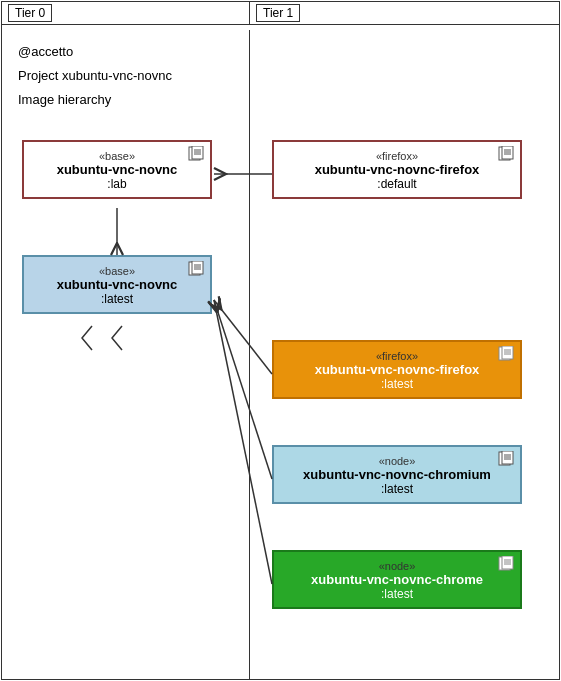 The image size is (561, 681). Describe the element at coordinates (397, 489) in the screenshot. I see `box5-tag: :latest` at that location.